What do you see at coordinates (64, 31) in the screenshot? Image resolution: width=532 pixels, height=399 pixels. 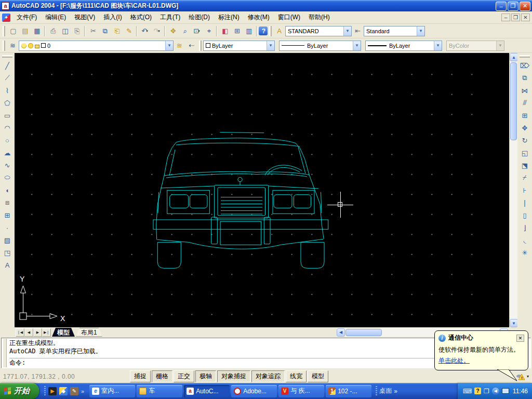 I see `plot-preview-icon: ◫` at bounding box center [64, 31].